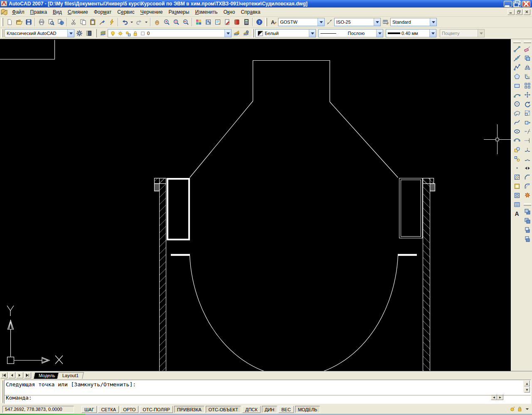  I want to click on gear-icon, so click(79, 33).